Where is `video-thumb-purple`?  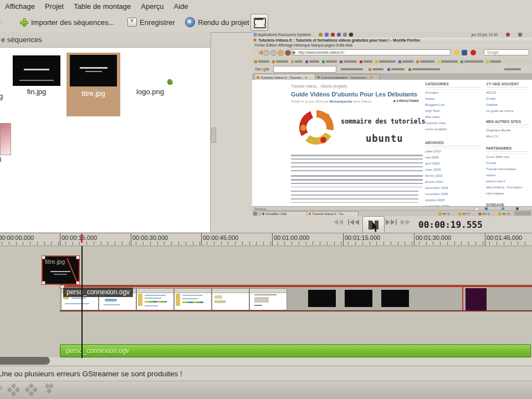
video-thumb-purple is located at coordinates (476, 299).